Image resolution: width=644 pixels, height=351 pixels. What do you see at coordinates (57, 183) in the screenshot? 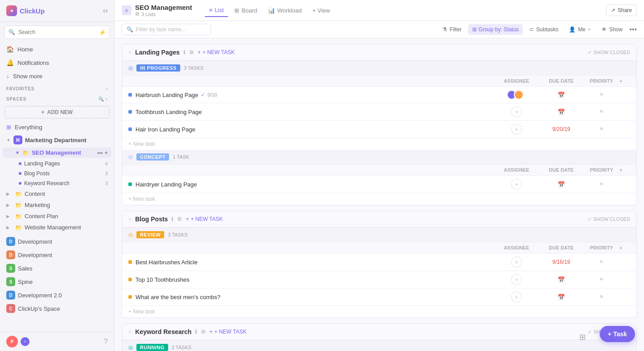
I see `sidebar-item-keyword-research: Keyword Research 3` at bounding box center [57, 183].